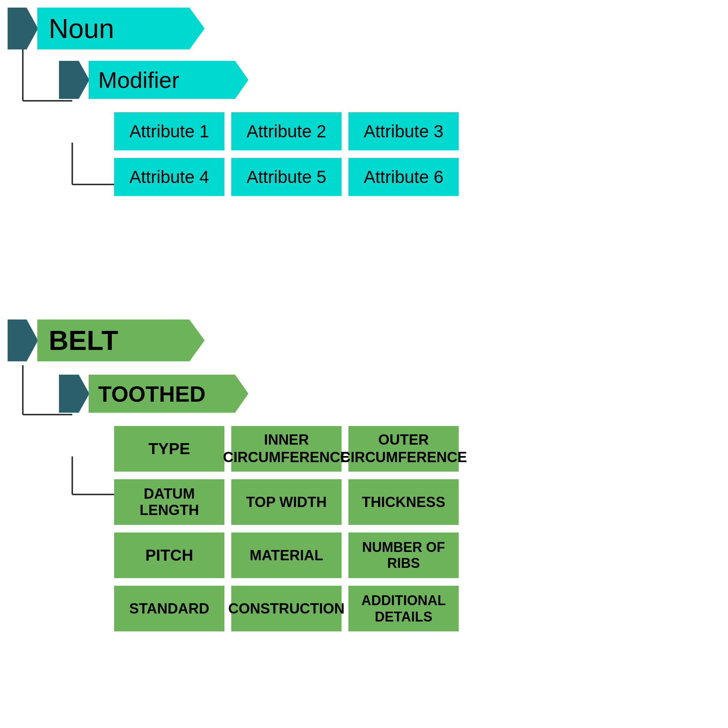 The height and width of the screenshot is (728, 728). What do you see at coordinates (404, 449) in the screenshot?
I see `attr-outer-circumference: OUTER CIRCUMFERENCE` at bounding box center [404, 449].